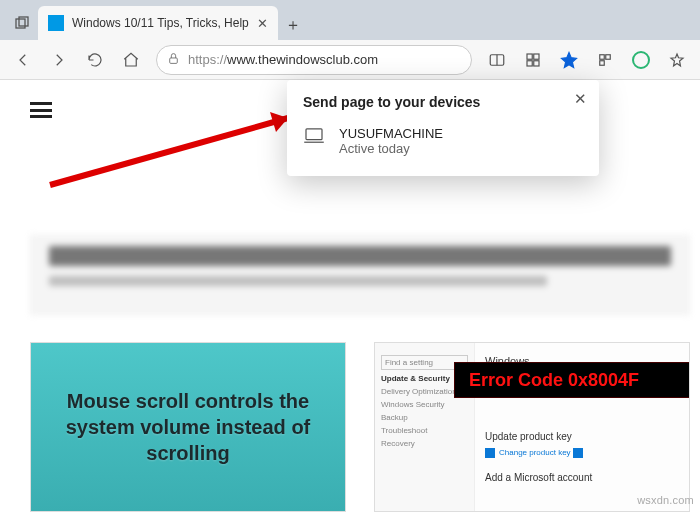 This screenshot has width=700, height=512. What do you see at coordinates (22, 24) in the screenshot?
I see `tab-overview-button` at bounding box center [22, 24].